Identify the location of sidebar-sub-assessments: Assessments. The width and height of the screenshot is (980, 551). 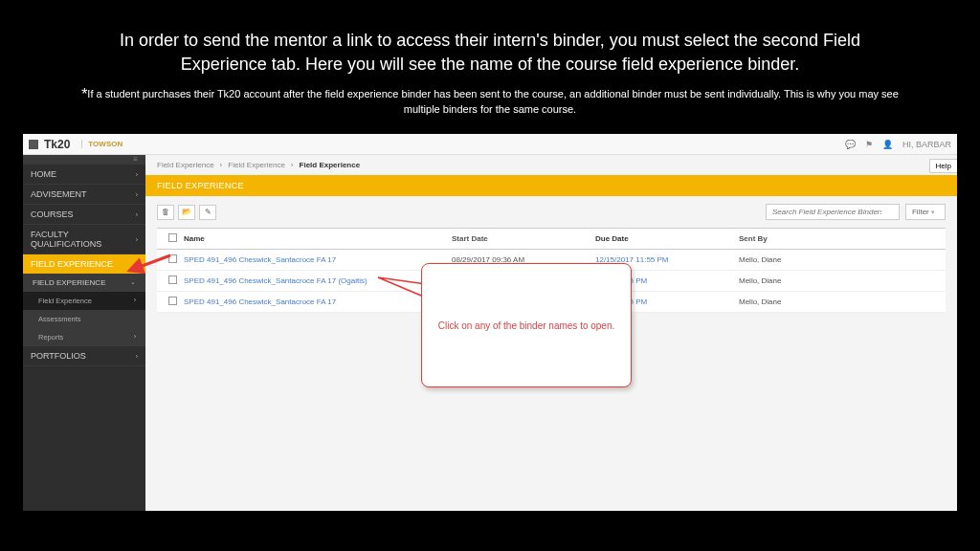
(84, 320).